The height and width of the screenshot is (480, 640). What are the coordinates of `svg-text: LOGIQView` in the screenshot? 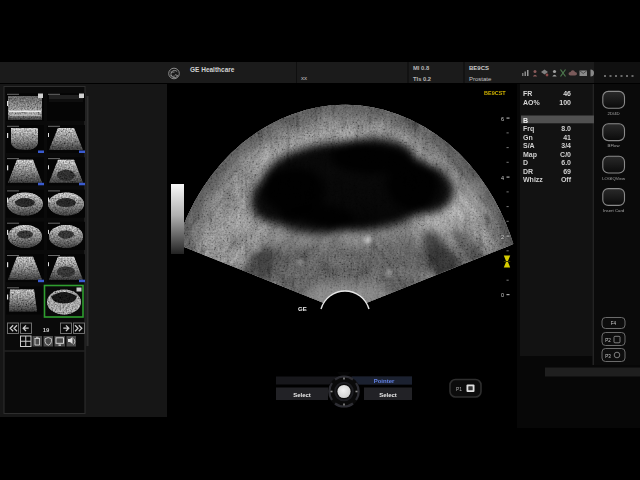 It's located at (614, 178).